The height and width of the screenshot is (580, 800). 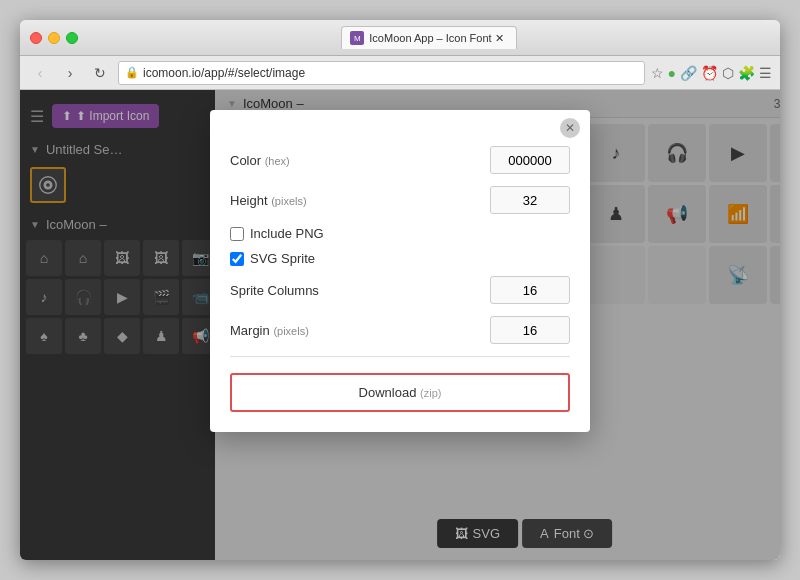 I want to click on margin-label: Margin (pixels), so click(x=360, y=330).